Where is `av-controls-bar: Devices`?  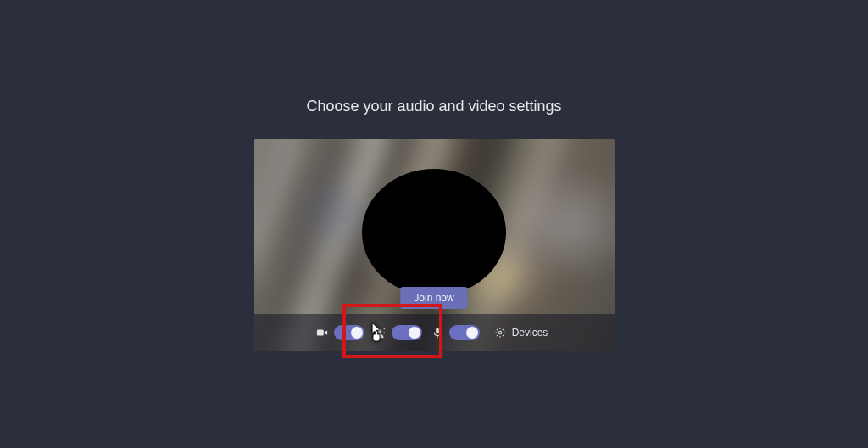
av-controls-bar: Devices is located at coordinates (434, 333).